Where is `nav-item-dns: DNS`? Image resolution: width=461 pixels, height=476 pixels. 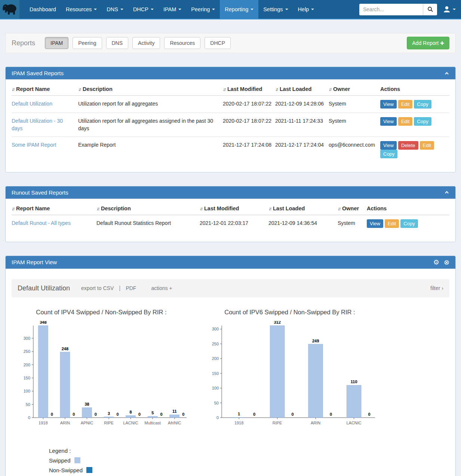 nav-item-dns: DNS is located at coordinates (115, 9).